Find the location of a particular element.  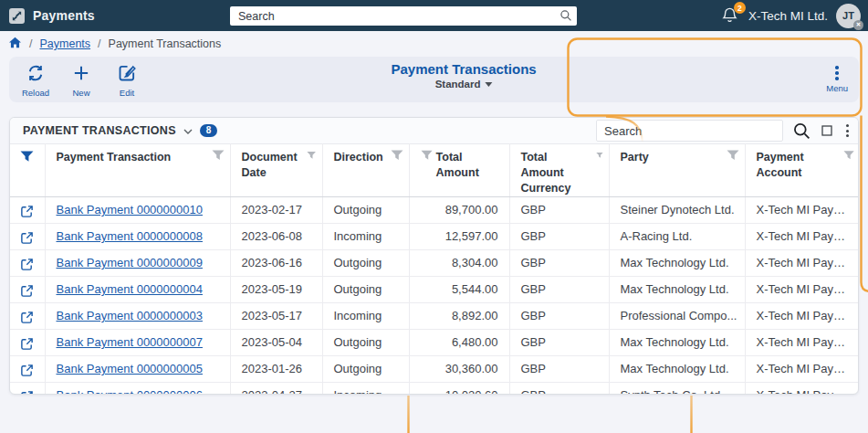

view-selector: Standard is located at coordinates (464, 84).